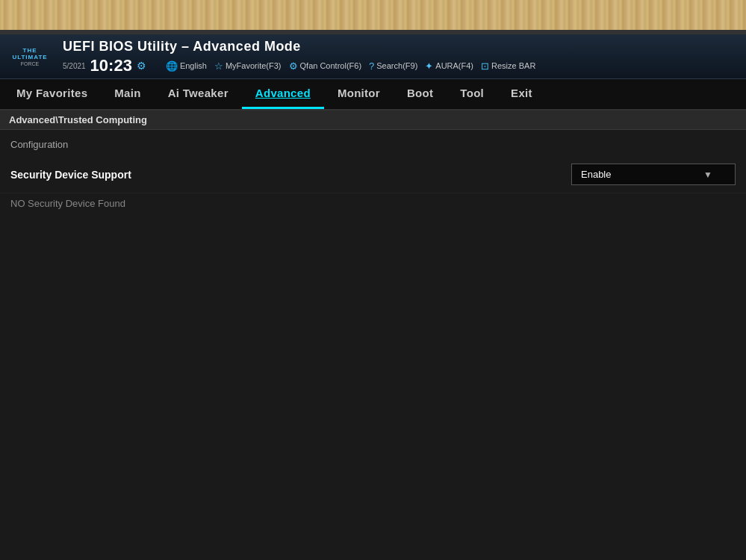 The height and width of the screenshot is (560, 746). I want to click on time-display: 10:23, so click(111, 66).